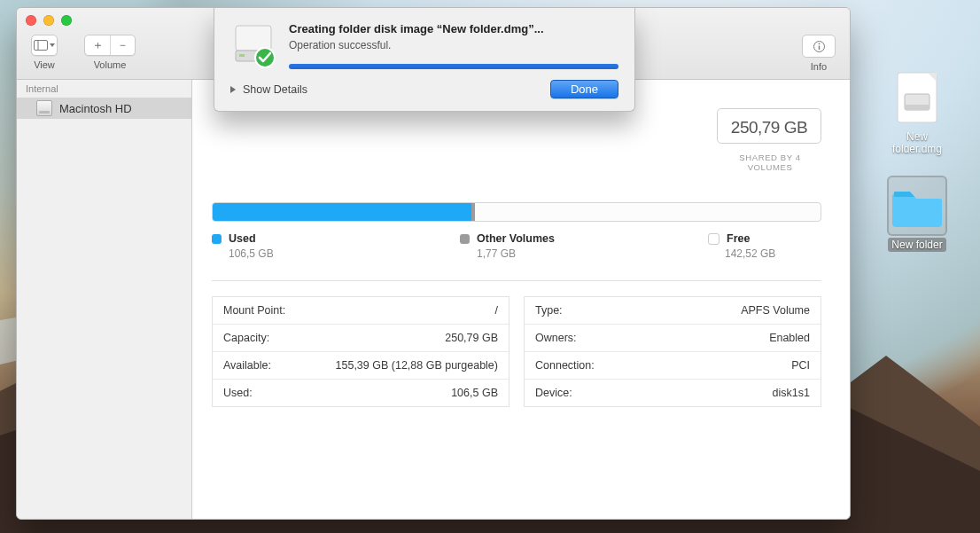 This screenshot has width=980, height=533. Describe the element at coordinates (97, 45) in the screenshot. I see `plus-icon: ＋` at that location.